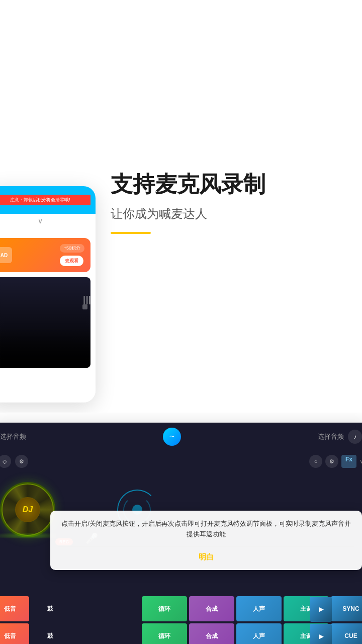  Describe the element at coordinates (212, 634) in the screenshot. I see `synth-button-2: 合成` at that location.